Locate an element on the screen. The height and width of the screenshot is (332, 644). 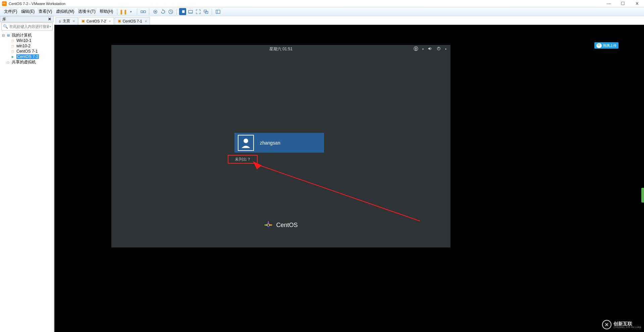
menubar: 文件(F) 编辑(E) 查看(V) 虚拟机(M) 选项卡(T) 帮助(H) ❚❚… is located at coordinates (322, 12).